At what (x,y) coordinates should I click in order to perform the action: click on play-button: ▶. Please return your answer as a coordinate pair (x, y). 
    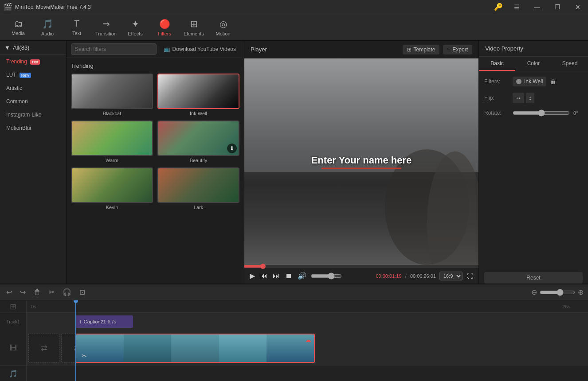
    Looking at the image, I should click on (252, 276).